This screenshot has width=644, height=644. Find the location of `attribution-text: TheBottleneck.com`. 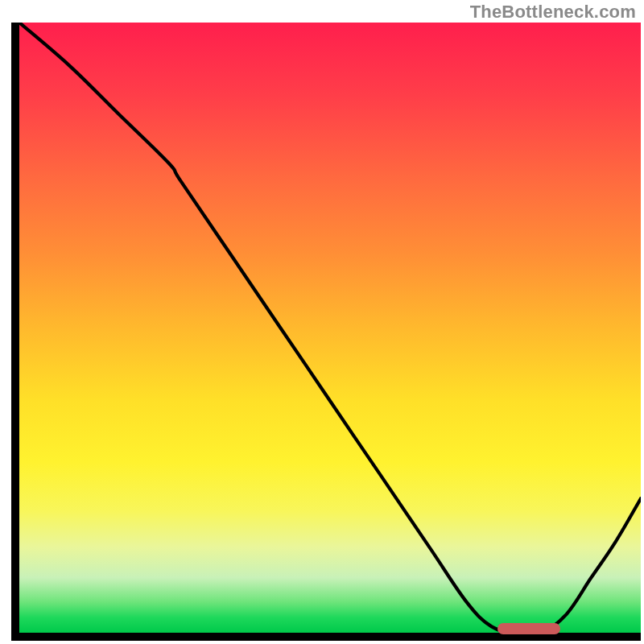

attribution-text: TheBottleneck.com is located at coordinates (553, 12).